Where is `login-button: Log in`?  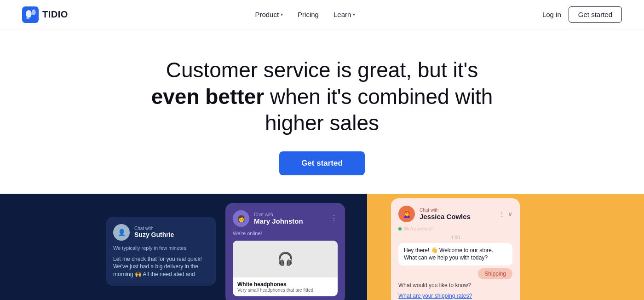
login-button: Log in is located at coordinates (552, 15).